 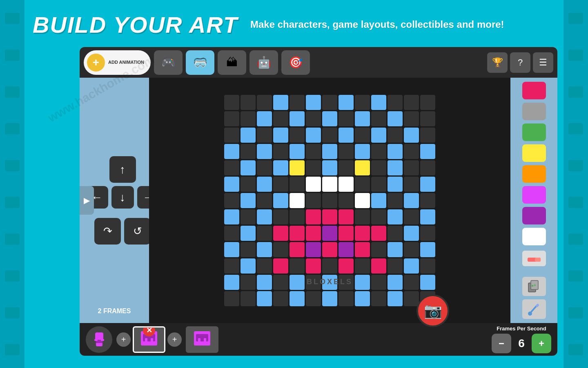 What do you see at coordinates (122, 197) in the screenshot?
I see `arrow-down-button: ↓` at bounding box center [122, 197].